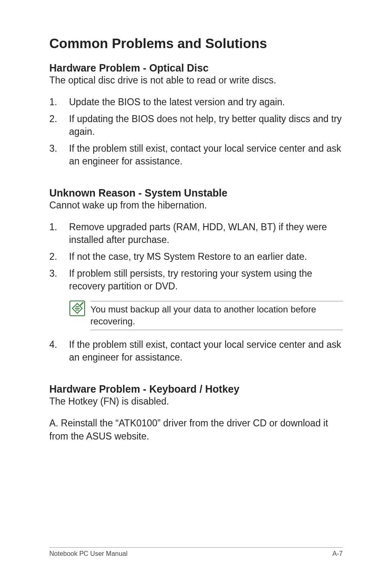 Image resolution: width=392 pixels, height=583 pixels. What do you see at coordinates (196, 413) in the screenshot?
I see `section-keyboard-hotkey: Hardware Problem - Keyboard / Hotkey The…` at bounding box center [196, 413].